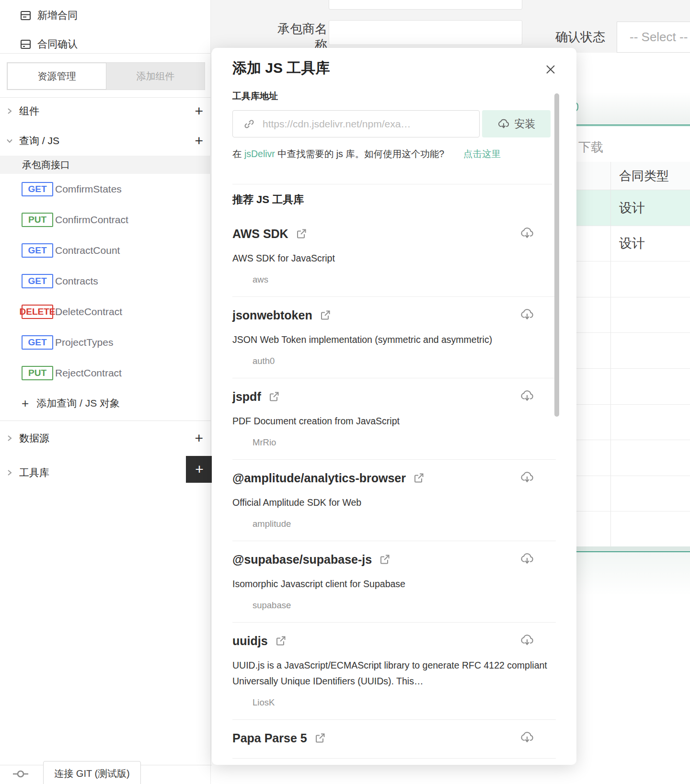 This screenshot has width=690, height=784. What do you see at coordinates (366, 124) in the screenshot?
I see `library-url-input` at bounding box center [366, 124].